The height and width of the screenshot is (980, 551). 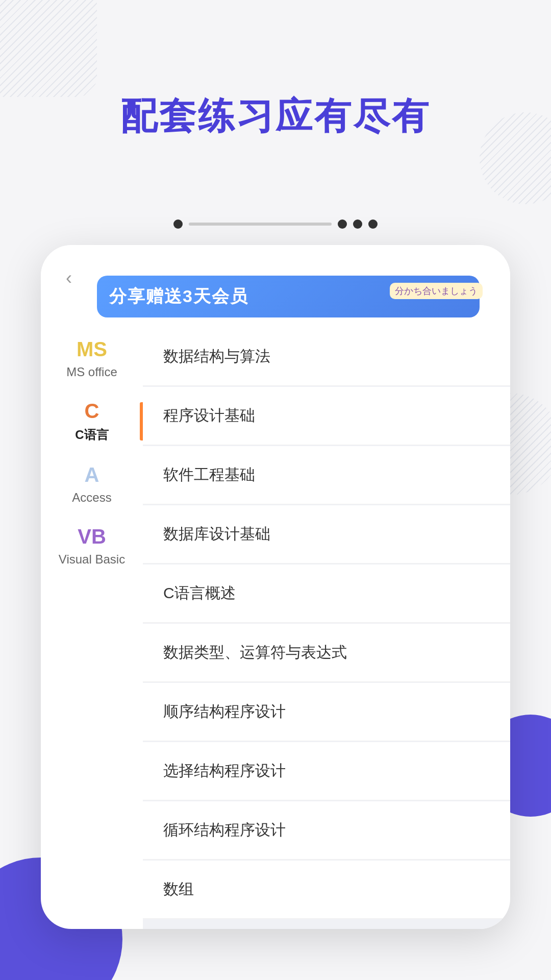 What do you see at coordinates (276, 281) in the screenshot?
I see `phone-header: ‹ 分享赠送3天会员 分かち合いましょう` at bounding box center [276, 281].